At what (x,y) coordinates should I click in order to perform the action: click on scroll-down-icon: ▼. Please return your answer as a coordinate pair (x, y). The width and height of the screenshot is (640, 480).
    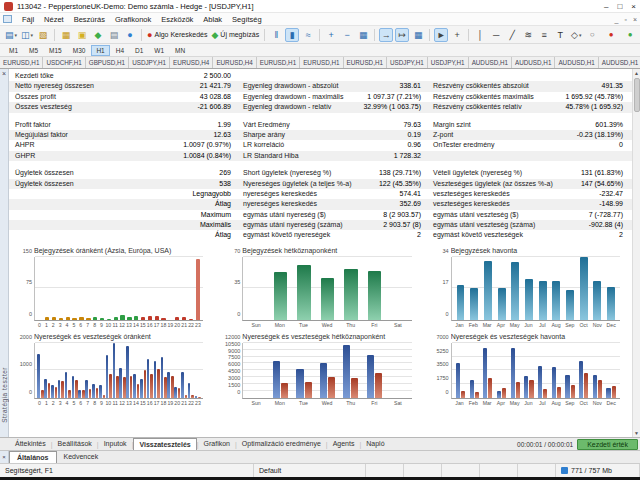
    Looking at the image, I should click on (636, 433).